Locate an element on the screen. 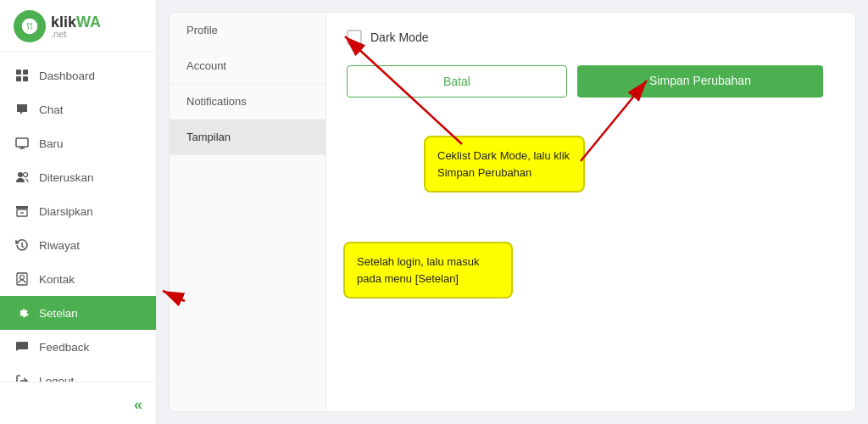  sidebar-item-label: Feedback is located at coordinates (64, 348).